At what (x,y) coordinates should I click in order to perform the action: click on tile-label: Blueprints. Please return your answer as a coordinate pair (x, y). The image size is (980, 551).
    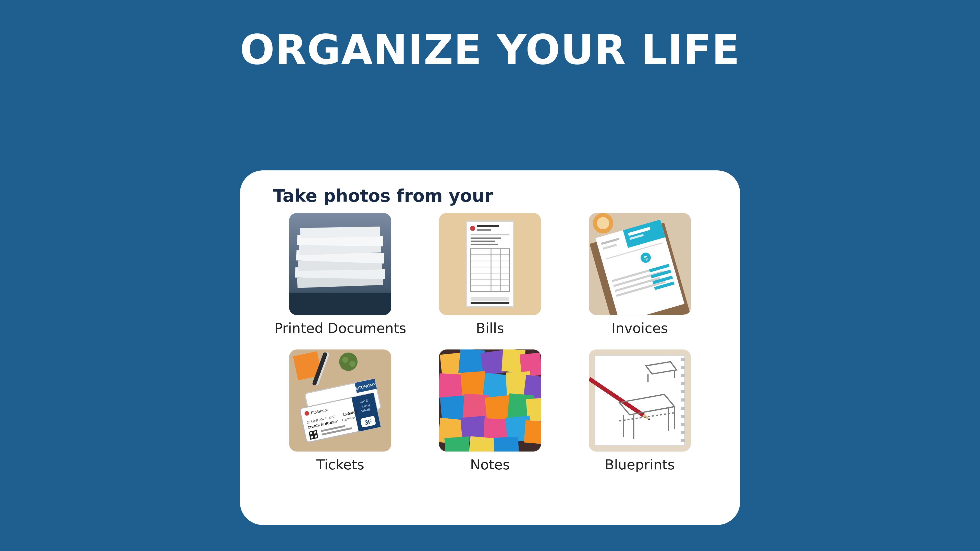
    Looking at the image, I should click on (640, 465).